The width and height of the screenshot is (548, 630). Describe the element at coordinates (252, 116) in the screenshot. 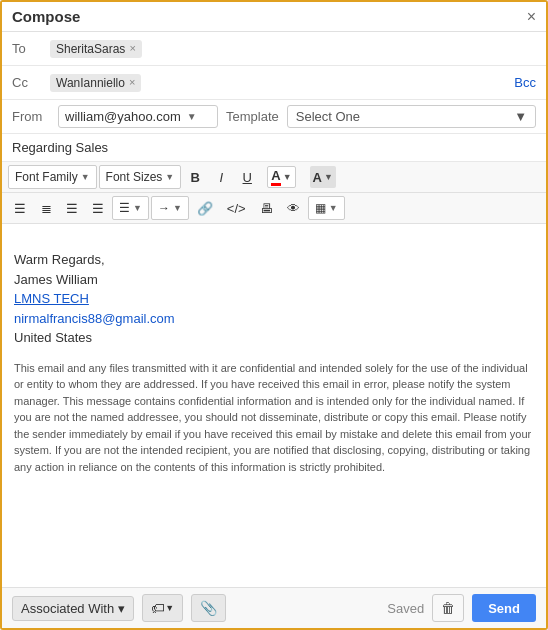

I see `template-label: Template` at that location.